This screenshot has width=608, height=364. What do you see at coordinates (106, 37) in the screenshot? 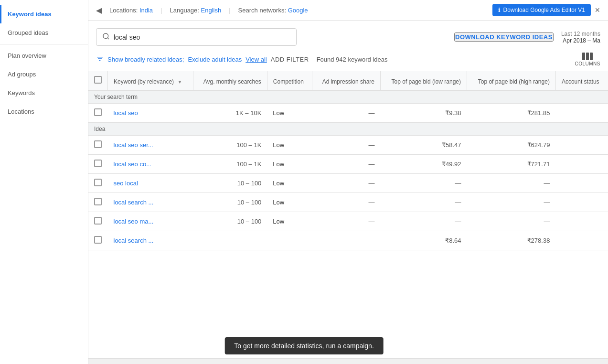
I see `search-icon` at bounding box center [106, 37].